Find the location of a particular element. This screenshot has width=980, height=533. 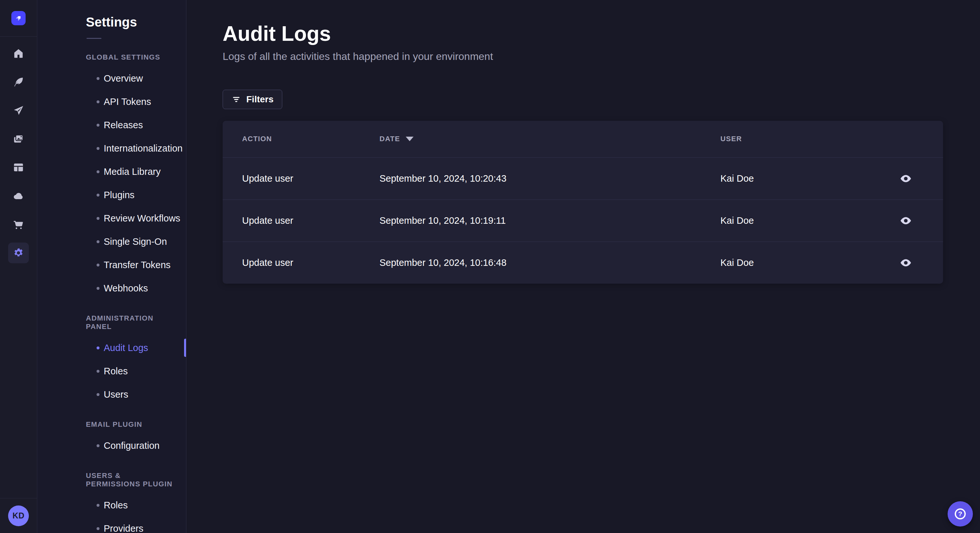

sidebar-item-label: Providers is located at coordinates (124, 528).